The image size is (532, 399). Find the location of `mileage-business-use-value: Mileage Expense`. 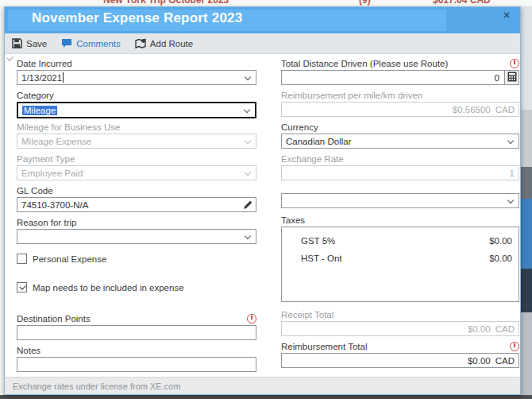

mileage-business-use-value: Mileage Expense is located at coordinates (56, 141).